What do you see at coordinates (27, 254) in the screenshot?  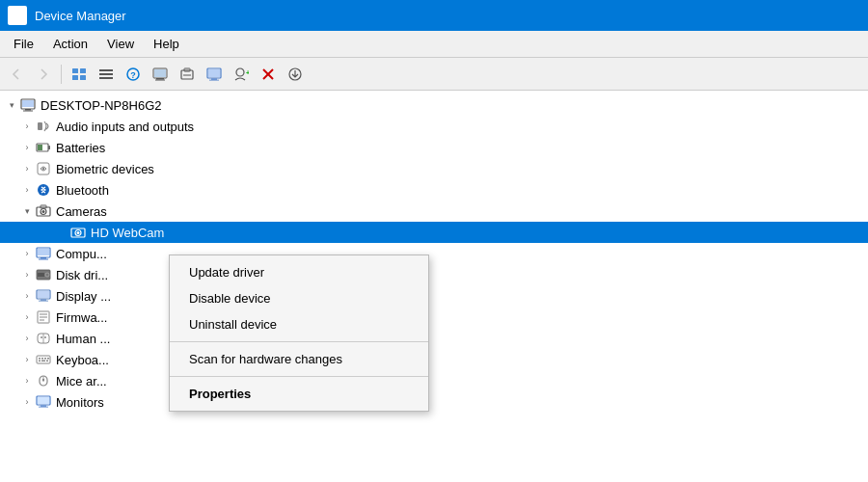 I see `computers-toggle: ›` at bounding box center [27, 254].